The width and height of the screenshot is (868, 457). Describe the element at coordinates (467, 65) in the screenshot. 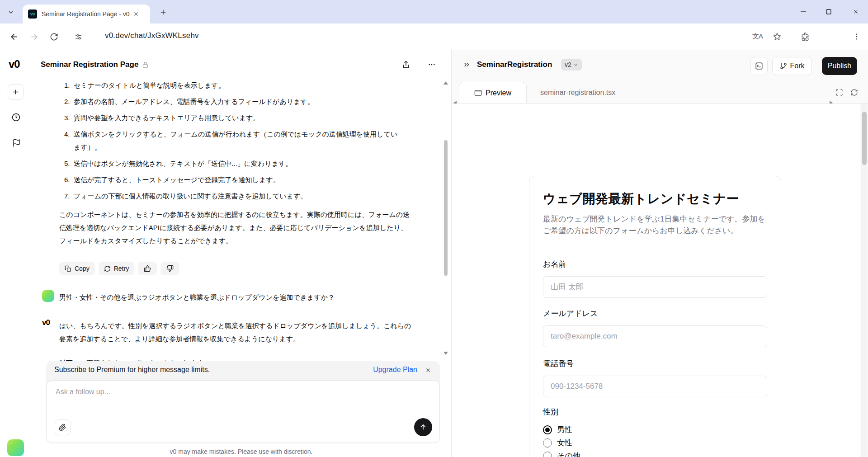

I see `collapse-chevrons-icon` at that location.